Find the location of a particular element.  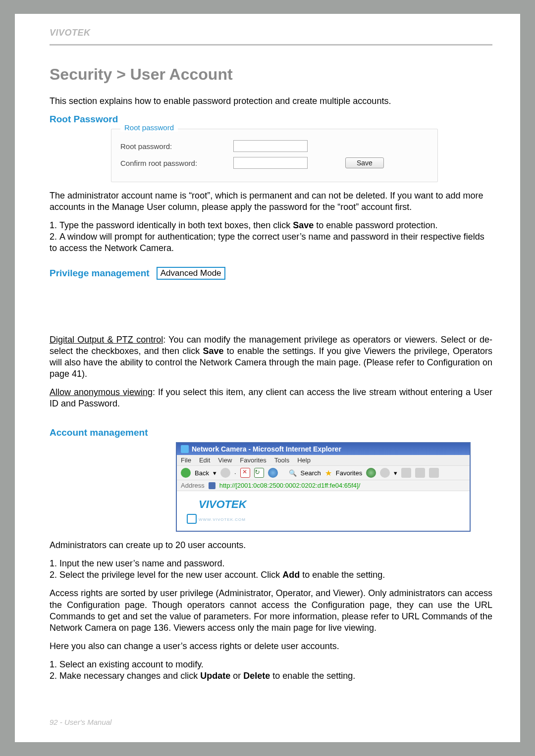

search-label: Search is located at coordinates (311, 473).